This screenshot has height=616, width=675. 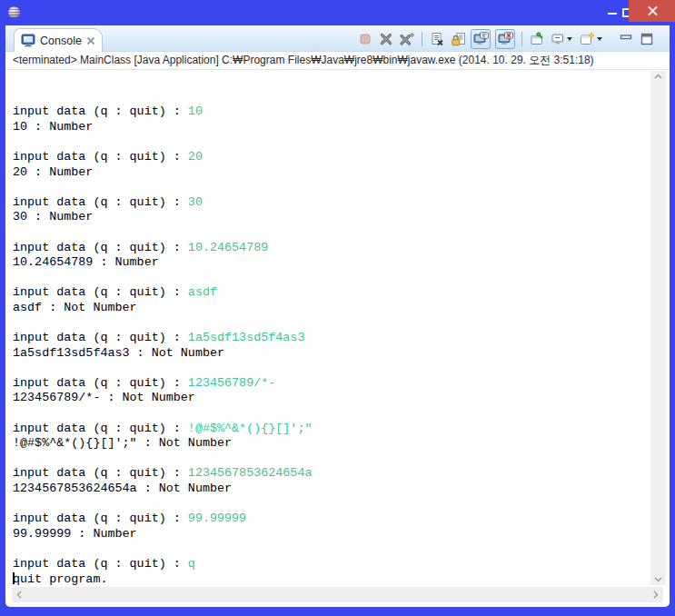 I want to click on console-prompt-line: input data (q : quit) : asdf, so click(x=330, y=293).